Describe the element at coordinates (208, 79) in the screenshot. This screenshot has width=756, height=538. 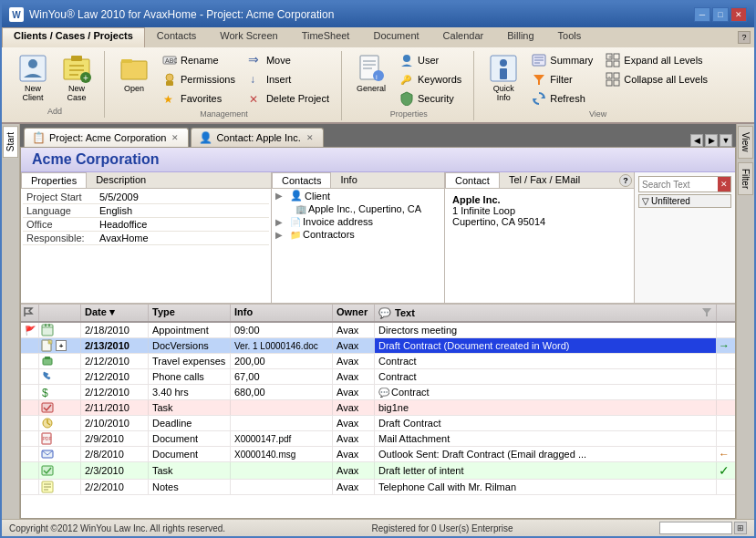
I see `permissions-label: Permissions` at that location.